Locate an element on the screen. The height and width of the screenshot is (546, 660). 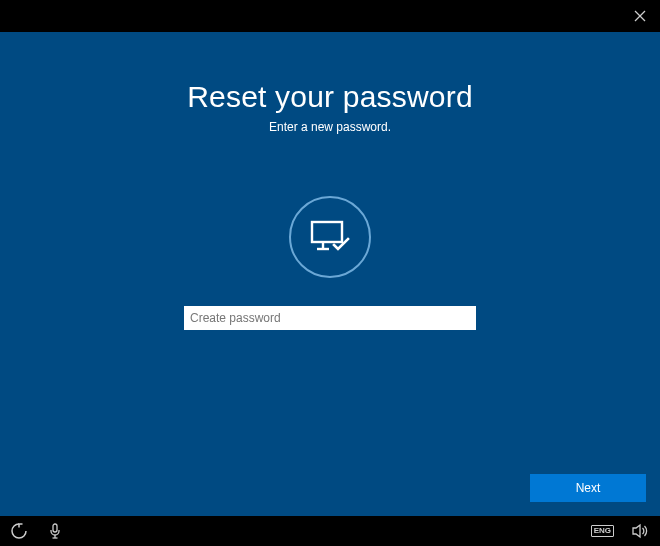
page-title: Reset your password is located at coordinates (330, 97).